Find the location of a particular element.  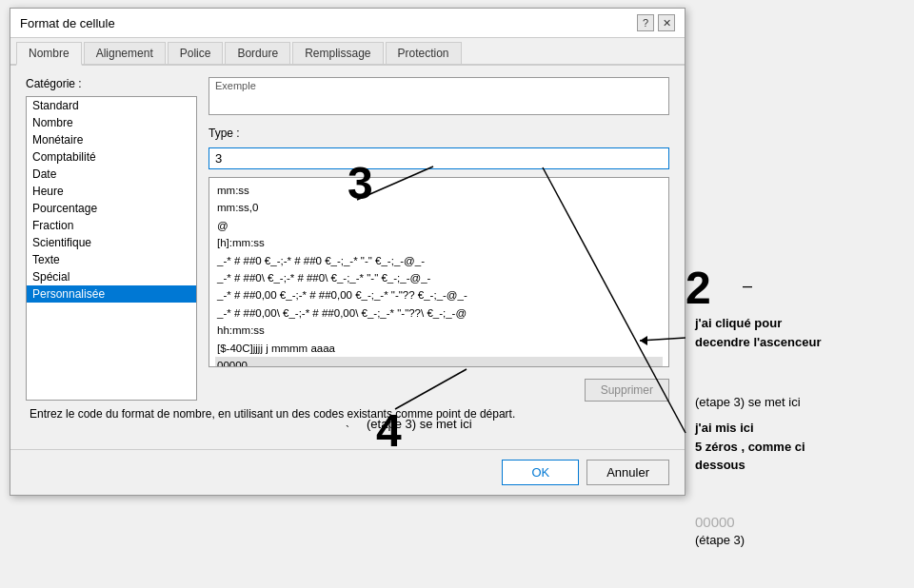

tab-protection: Protection is located at coordinates (424, 53).